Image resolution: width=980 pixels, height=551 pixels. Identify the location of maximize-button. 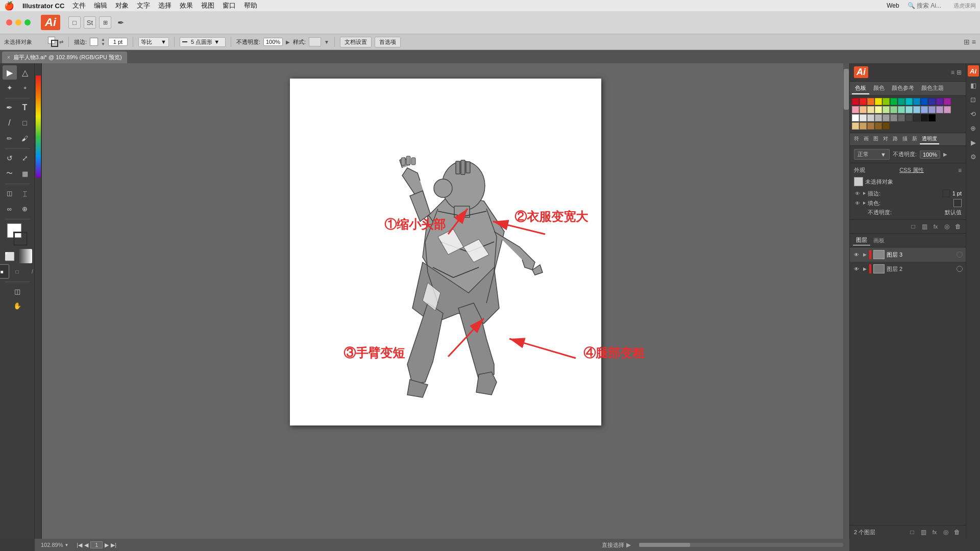
(28, 22).